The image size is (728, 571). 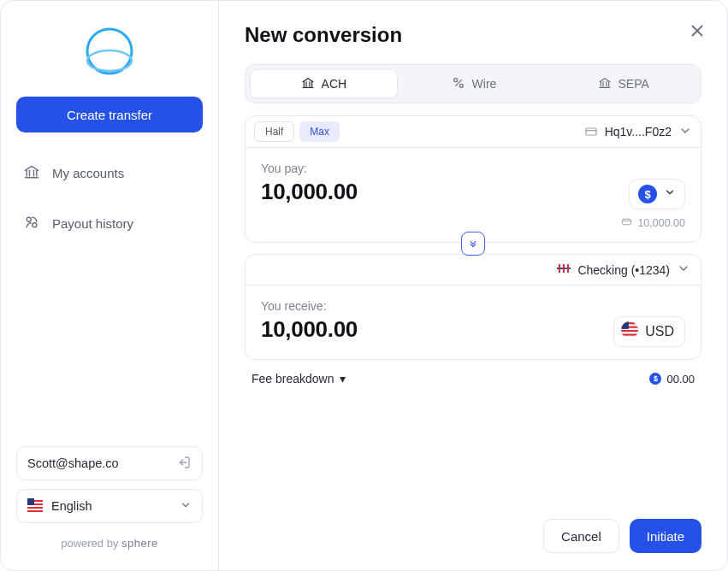 What do you see at coordinates (459, 84) in the screenshot?
I see `wire-icon` at bounding box center [459, 84].